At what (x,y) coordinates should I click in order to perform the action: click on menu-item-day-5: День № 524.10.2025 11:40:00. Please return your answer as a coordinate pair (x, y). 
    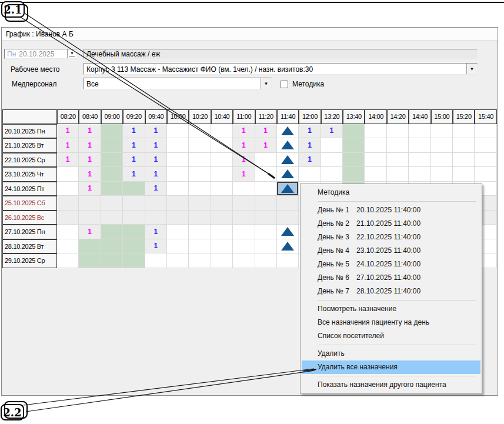
    Looking at the image, I should click on (391, 265).